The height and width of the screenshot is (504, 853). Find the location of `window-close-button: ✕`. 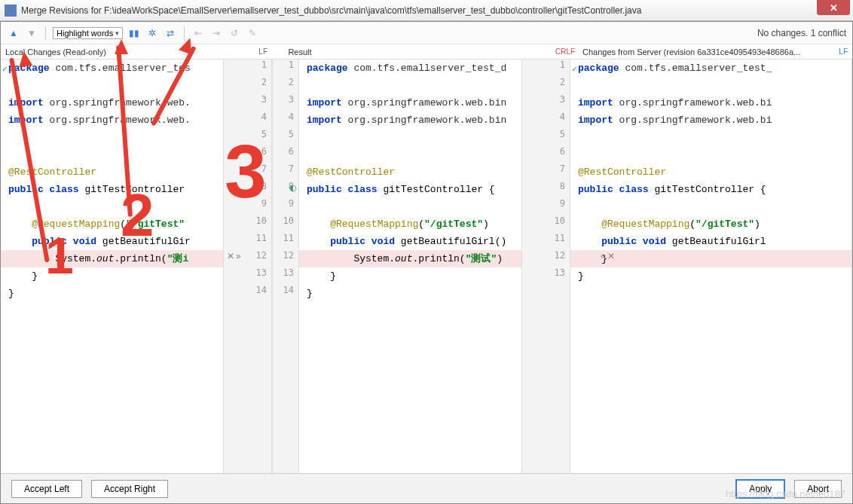

window-close-button: ✕ is located at coordinates (833, 8).